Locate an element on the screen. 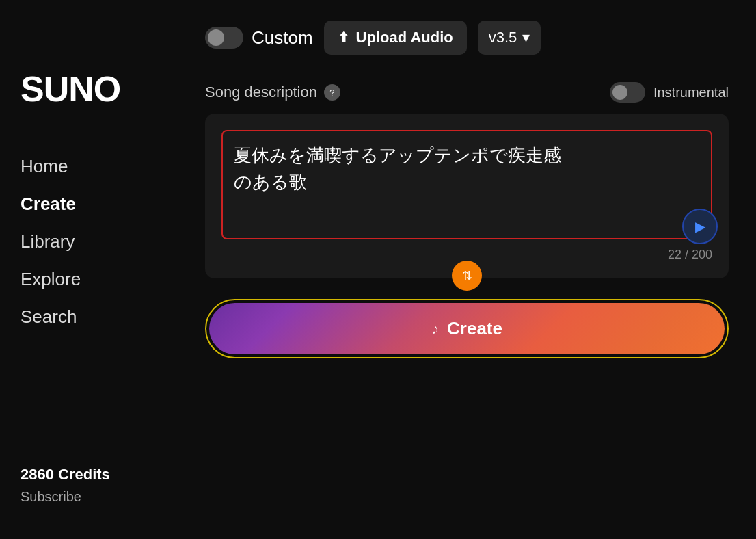 Image resolution: width=756 pixels, height=539 pixels. app-logo: SUNO is located at coordinates (96, 89).